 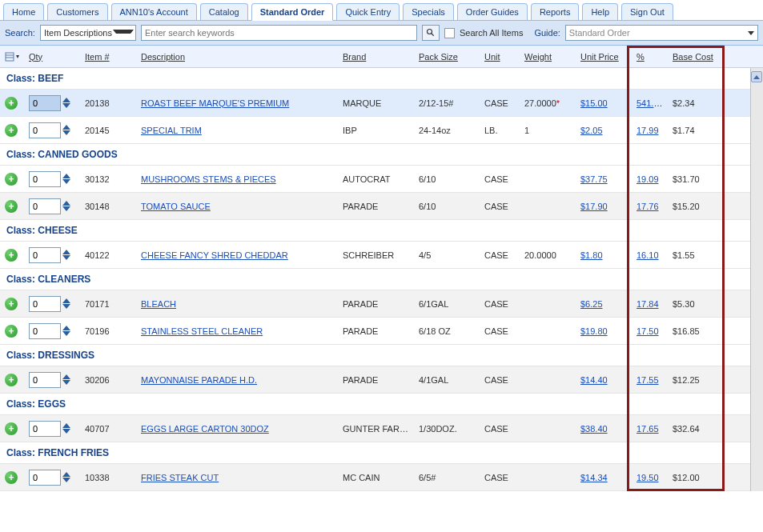 What do you see at coordinates (159, 304) in the screenshot?
I see `description-link: BLEACH` at bounding box center [159, 304].